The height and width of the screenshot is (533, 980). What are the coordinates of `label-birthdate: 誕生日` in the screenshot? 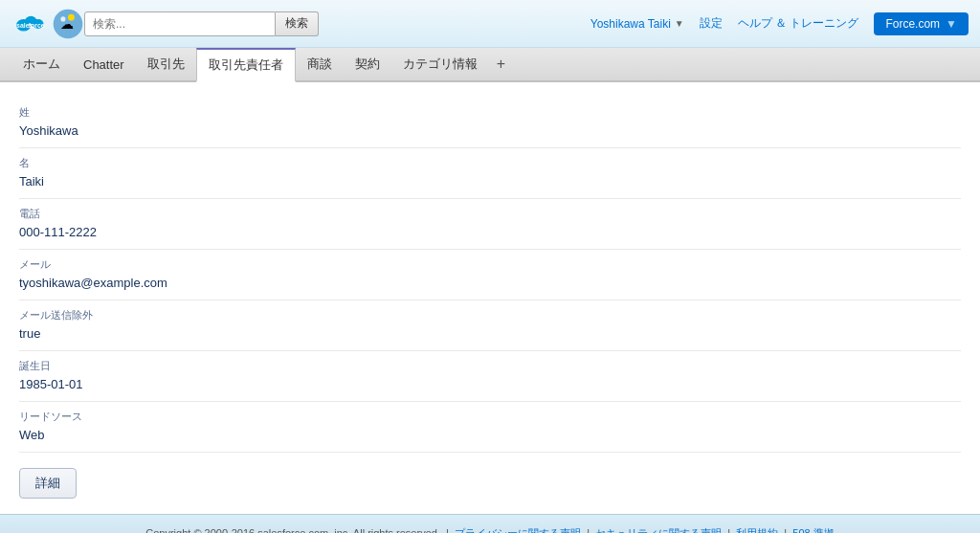 It's located at (490, 366).